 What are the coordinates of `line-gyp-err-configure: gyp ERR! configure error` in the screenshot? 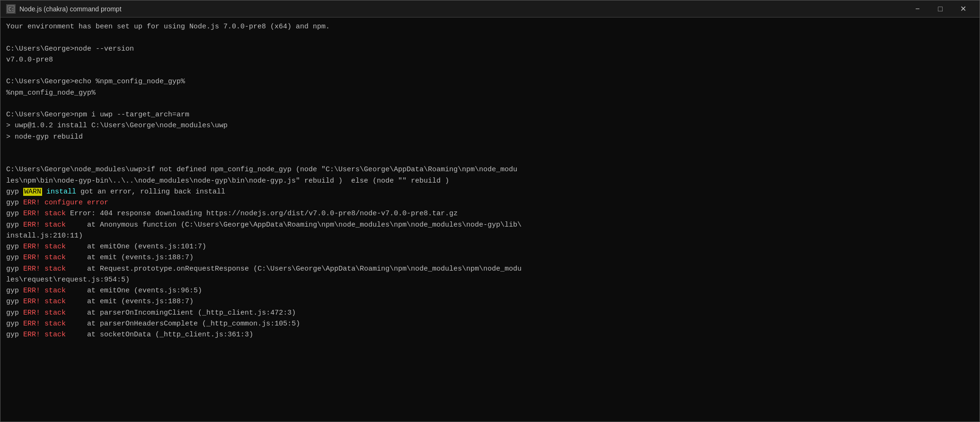 It's located at (490, 202).